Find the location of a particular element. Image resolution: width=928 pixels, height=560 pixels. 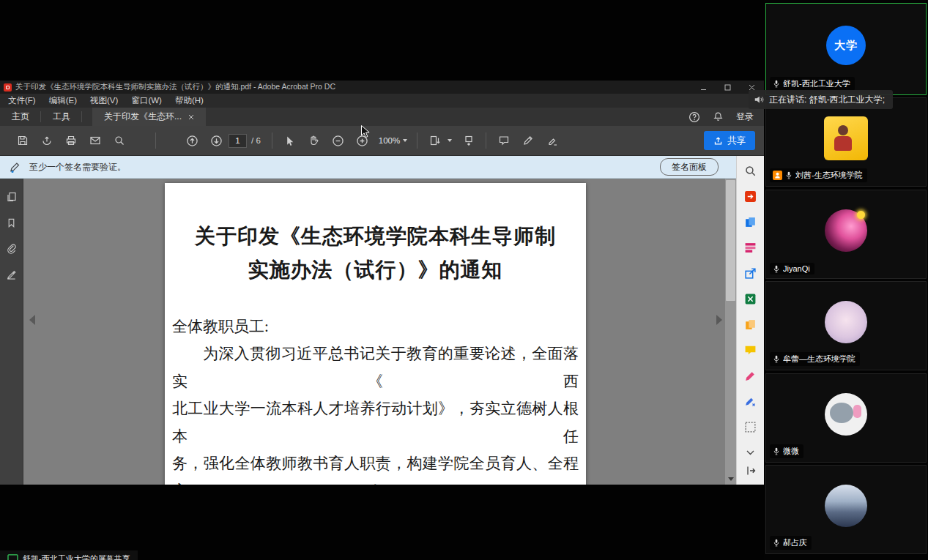

sign-in-link: 登录 is located at coordinates (745, 117).